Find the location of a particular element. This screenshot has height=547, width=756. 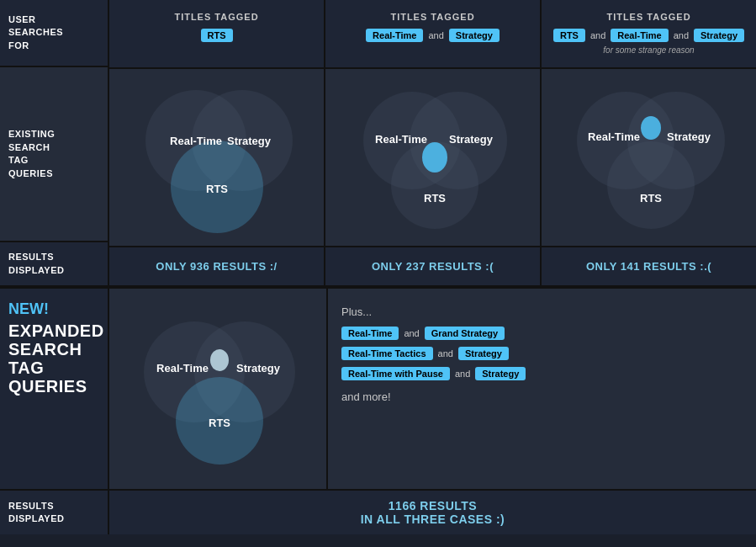

rts-badge-3: RTS is located at coordinates (569, 35).